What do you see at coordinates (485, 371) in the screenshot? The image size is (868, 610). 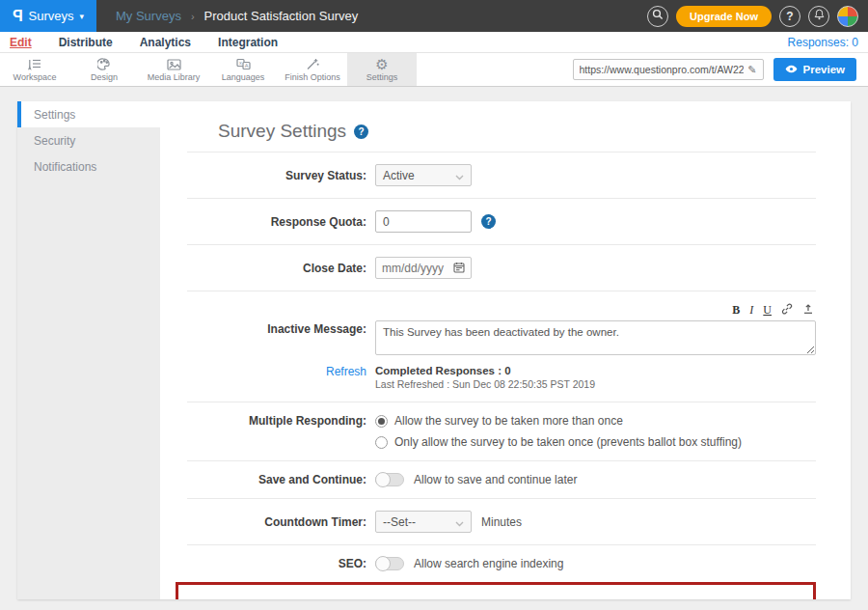 I see `completed-responses-text: Completed Responses : 0` at bounding box center [485, 371].